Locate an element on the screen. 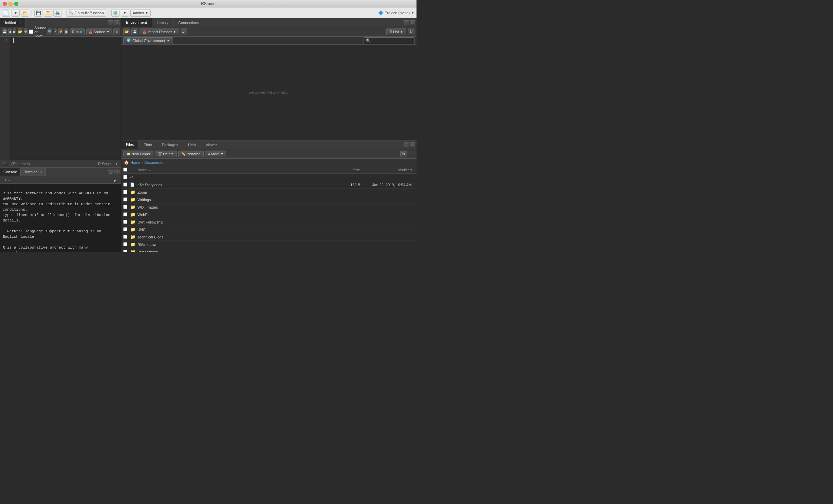 This screenshot has width=833, height=504. editor-code-tools-btn: ⚡ is located at coordinates (61, 32).